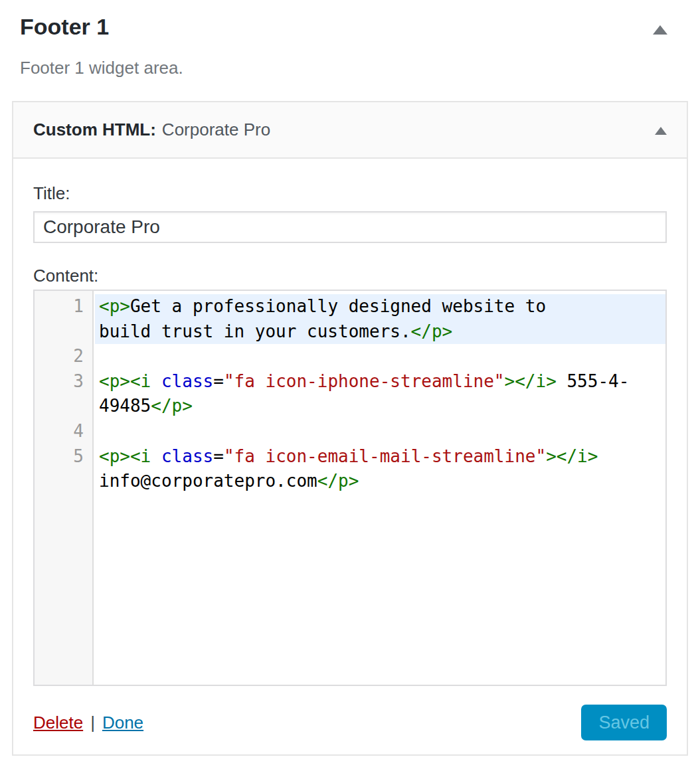 This screenshot has height=773, width=700. Describe the element at coordinates (350, 130) in the screenshot. I see `widget-header: Custom HTML: Corporate Pro` at that location.